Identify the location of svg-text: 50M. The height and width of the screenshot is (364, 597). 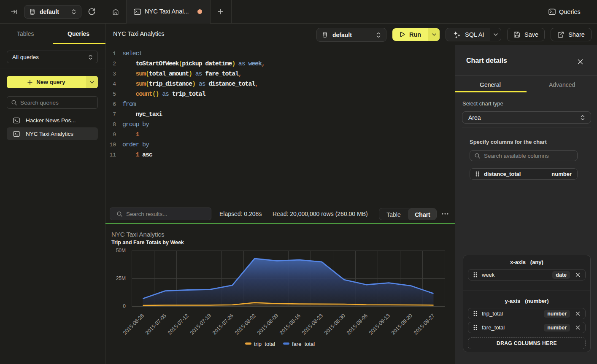
(121, 251).